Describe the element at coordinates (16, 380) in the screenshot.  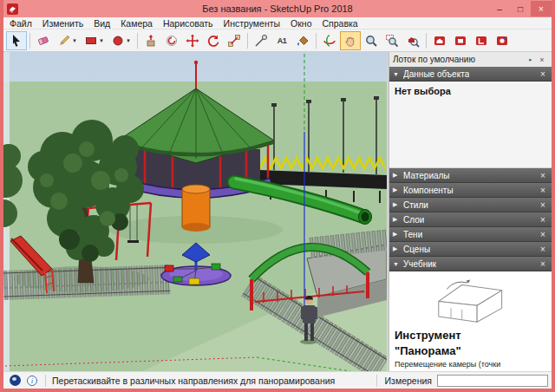
I see `geolocation-icon` at that location.